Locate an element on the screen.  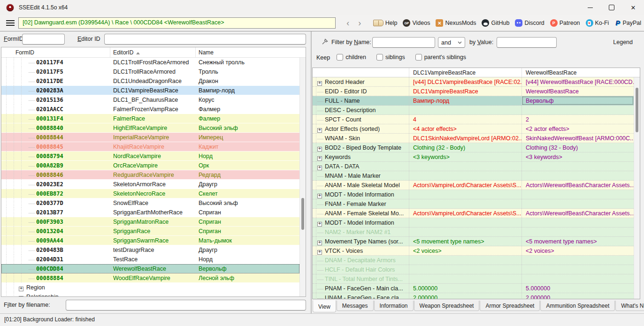
left-scrollbar is located at coordinates (302, 177).